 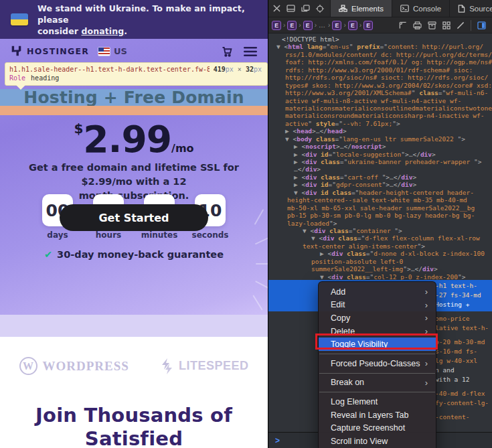 I want to click on wordpress-logo: W WORDPRESS, so click(x=74, y=366).